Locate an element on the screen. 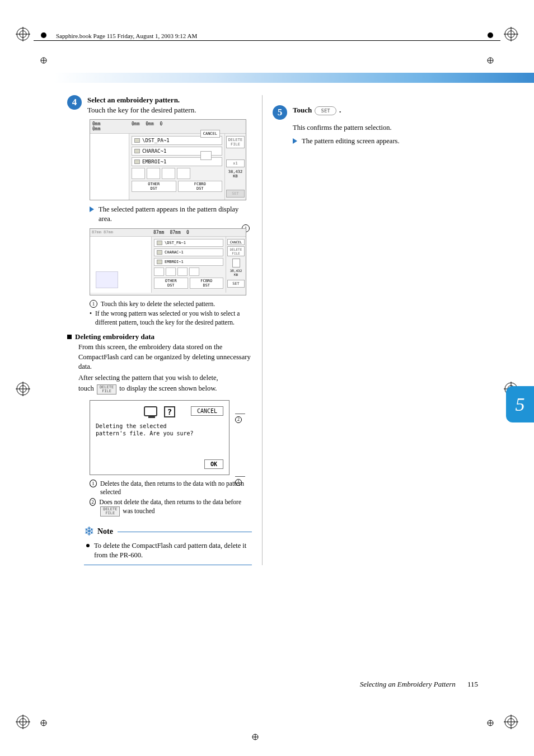 This screenshot has height=756, width=534. top-mm1: 0mm is located at coordinates (135, 124).